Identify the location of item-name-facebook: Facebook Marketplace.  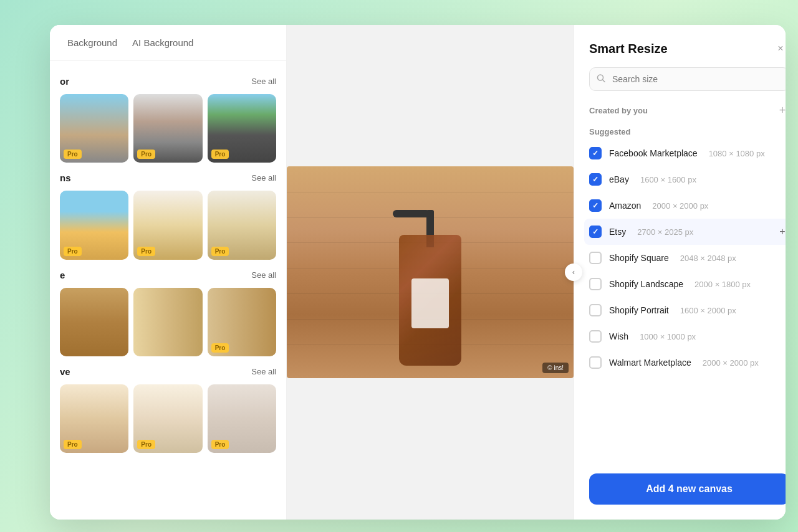
(653, 153).